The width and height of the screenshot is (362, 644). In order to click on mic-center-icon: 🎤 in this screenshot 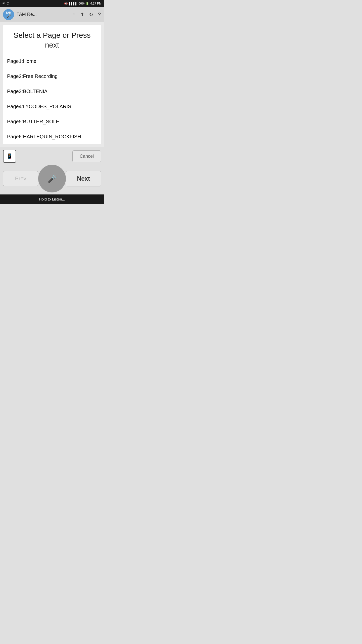, I will do `click(52, 179)`.